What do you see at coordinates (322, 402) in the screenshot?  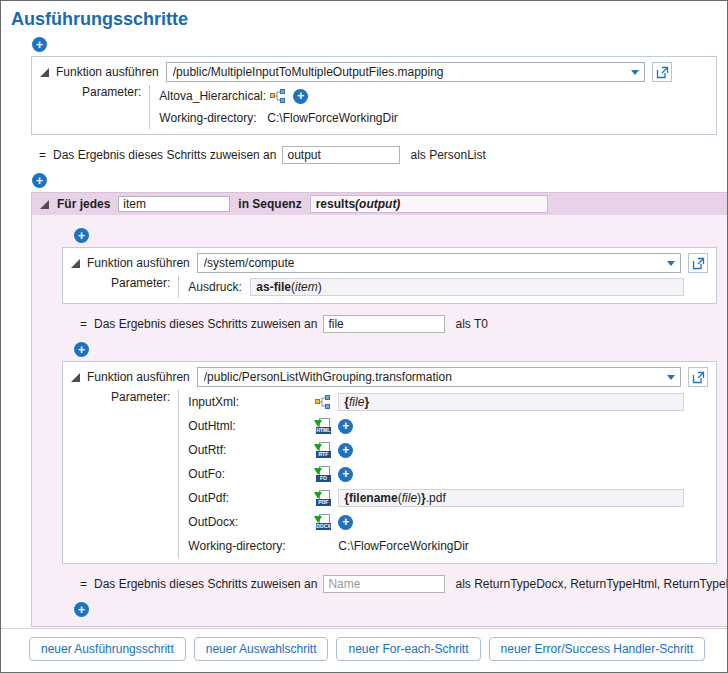 I see `xml-input-icon` at bounding box center [322, 402].